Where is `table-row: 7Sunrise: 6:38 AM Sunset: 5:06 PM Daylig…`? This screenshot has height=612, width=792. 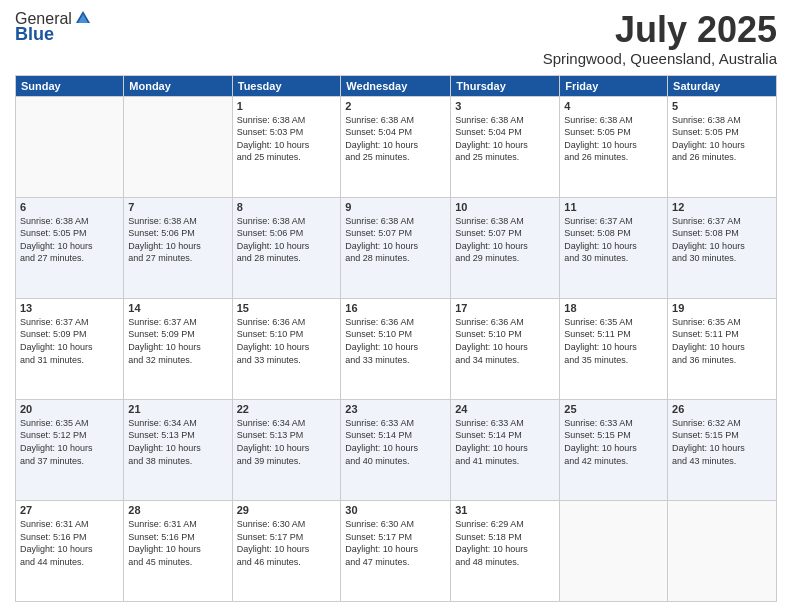 table-row: 7Sunrise: 6:38 AM Sunset: 5:06 PM Daylig… is located at coordinates (178, 248).